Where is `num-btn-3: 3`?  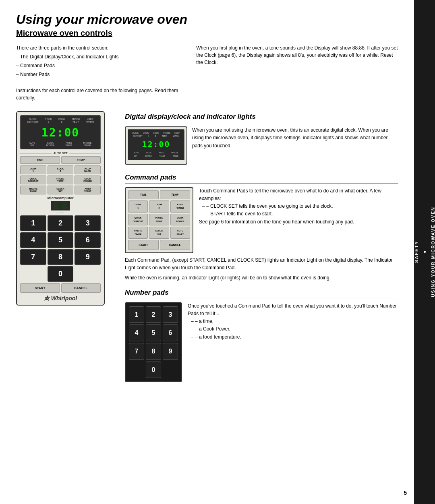 num-btn-3: 3 is located at coordinates (88, 223).